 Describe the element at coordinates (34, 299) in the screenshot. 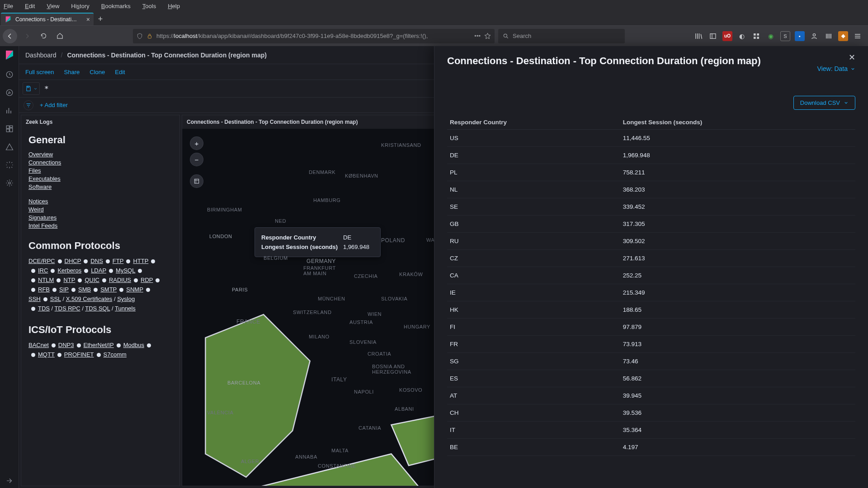

I see `protocol-link: SSH` at that location.